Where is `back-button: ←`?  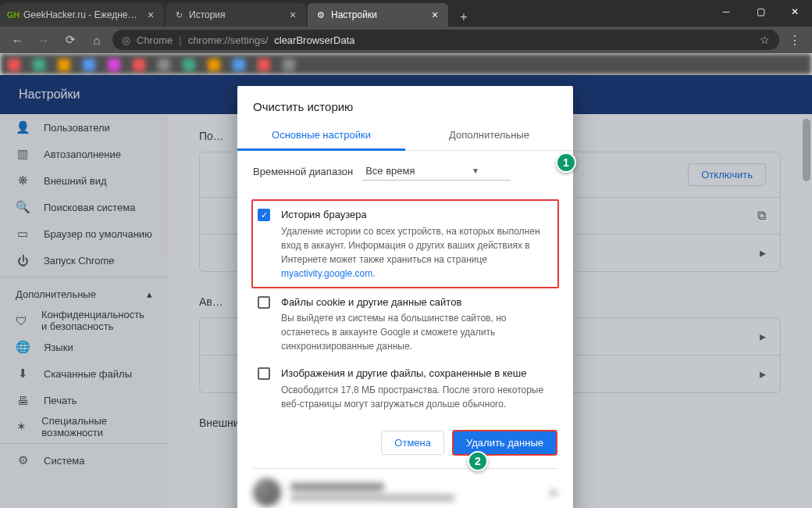 back-button: ← is located at coordinates (17, 40).